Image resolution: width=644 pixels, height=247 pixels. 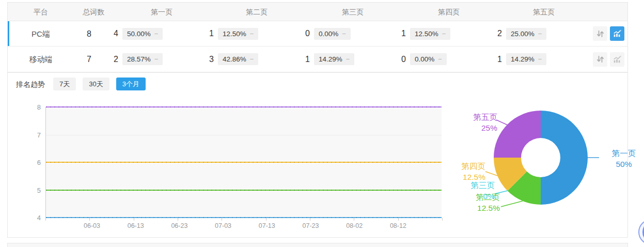 I want to click on donut-label-page4: 第四页12.5%, so click(x=465, y=172).